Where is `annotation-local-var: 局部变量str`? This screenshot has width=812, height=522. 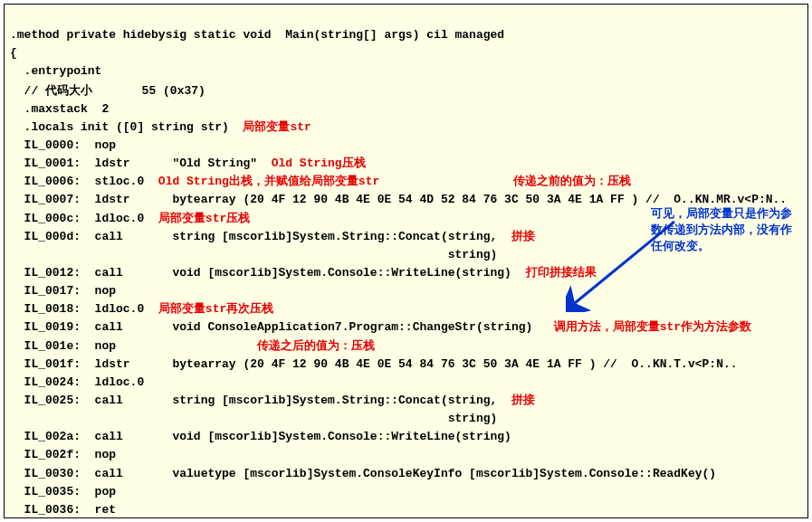 annotation-local-var: 局部变量str is located at coordinates (277, 127).